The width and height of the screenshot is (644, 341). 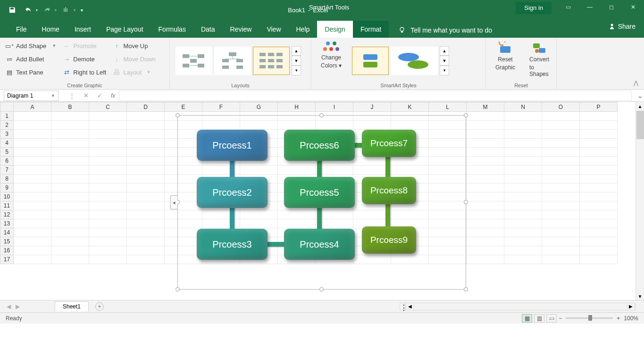 What do you see at coordinates (523, 107) in the screenshot?
I see `column-header: N` at bounding box center [523, 107].